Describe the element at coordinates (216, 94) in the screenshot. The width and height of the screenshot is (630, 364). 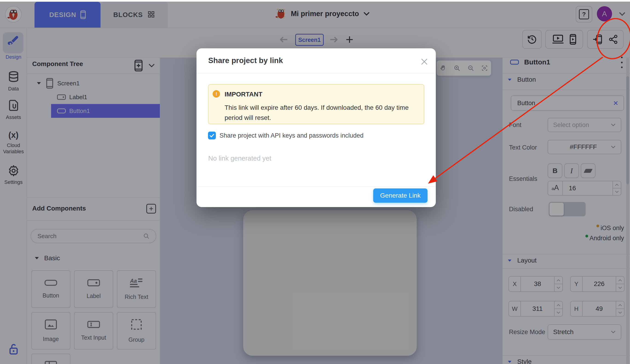
I see `warning-icon: !` at that location.